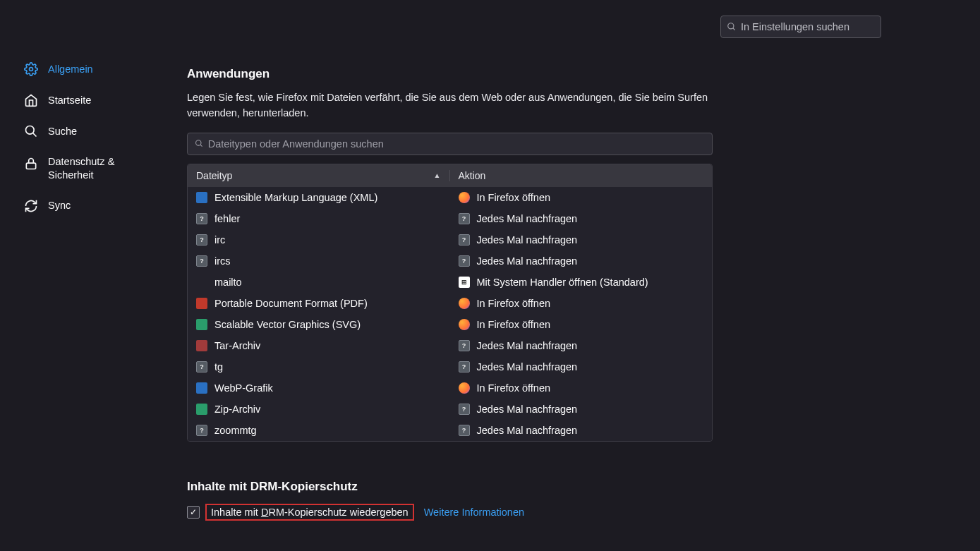  Describe the element at coordinates (229, 282) in the screenshot. I see `type-label: mailto` at that location.